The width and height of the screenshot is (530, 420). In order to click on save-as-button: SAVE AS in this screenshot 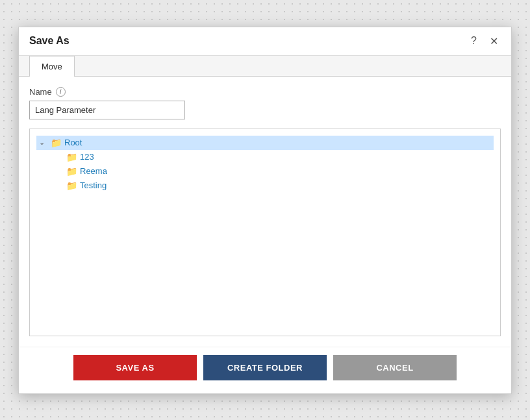, I will do `click(135, 367)`.